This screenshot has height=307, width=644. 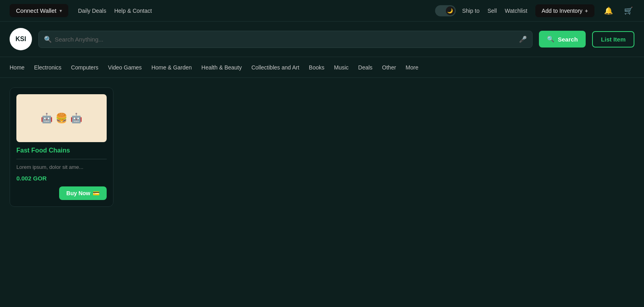 What do you see at coordinates (565, 11) in the screenshot?
I see `add-to-inventory-button: Add to Inventory +` at bounding box center [565, 11].